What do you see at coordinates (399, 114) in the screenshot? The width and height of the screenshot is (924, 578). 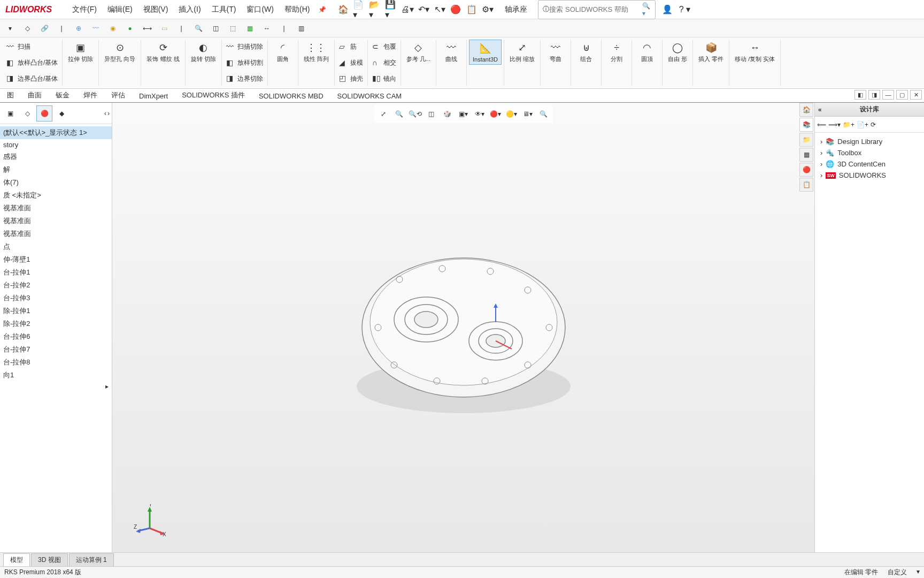 I see `zoom-area-icon: 🔍` at bounding box center [399, 114].